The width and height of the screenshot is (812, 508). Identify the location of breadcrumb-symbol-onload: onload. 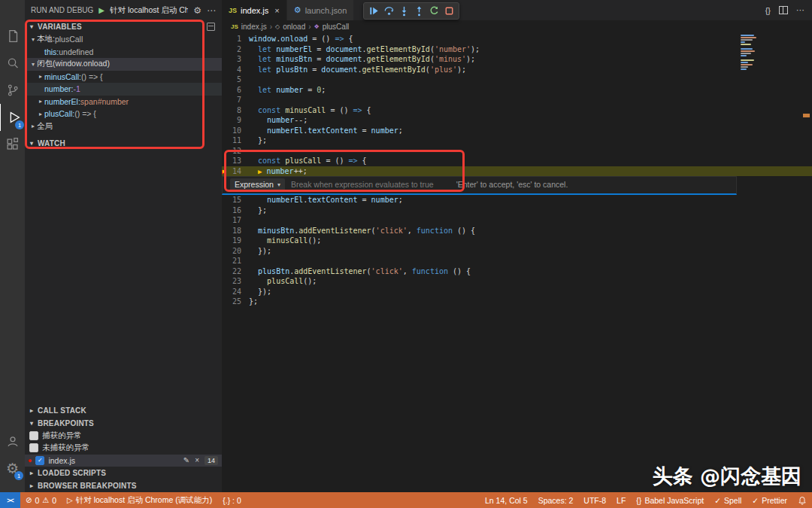
(294, 27).